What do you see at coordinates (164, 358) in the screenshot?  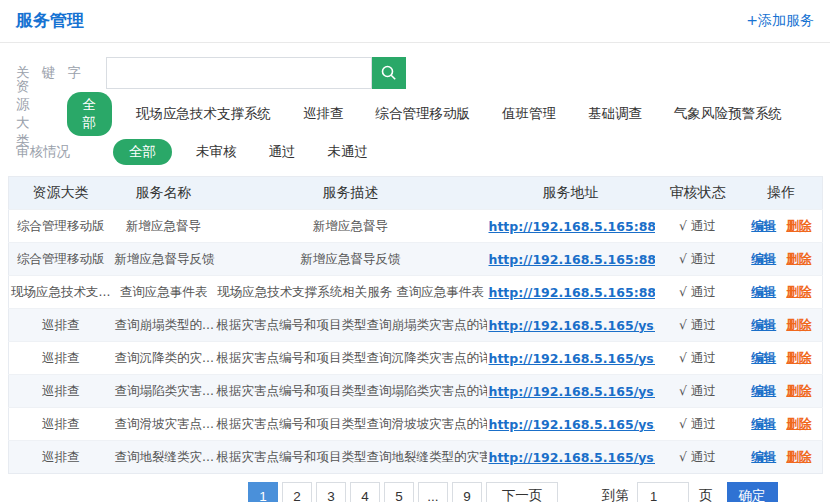 I see `cell-name: 查询沉降类的灾...` at bounding box center [164, 358].